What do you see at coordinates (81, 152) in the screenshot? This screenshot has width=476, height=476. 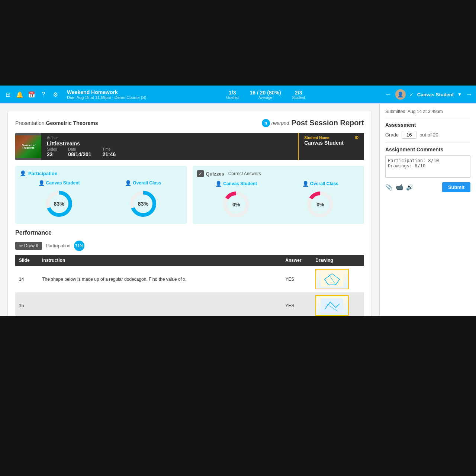 I see `info-cols: Slides 23 Date 08/14/201 Time` at bounding box center [81, 152].